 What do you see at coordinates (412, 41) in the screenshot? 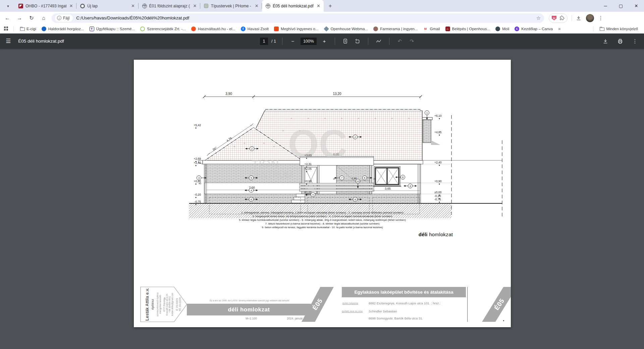
I see `redo-icon: ↷` at bounding box center [412, 41].